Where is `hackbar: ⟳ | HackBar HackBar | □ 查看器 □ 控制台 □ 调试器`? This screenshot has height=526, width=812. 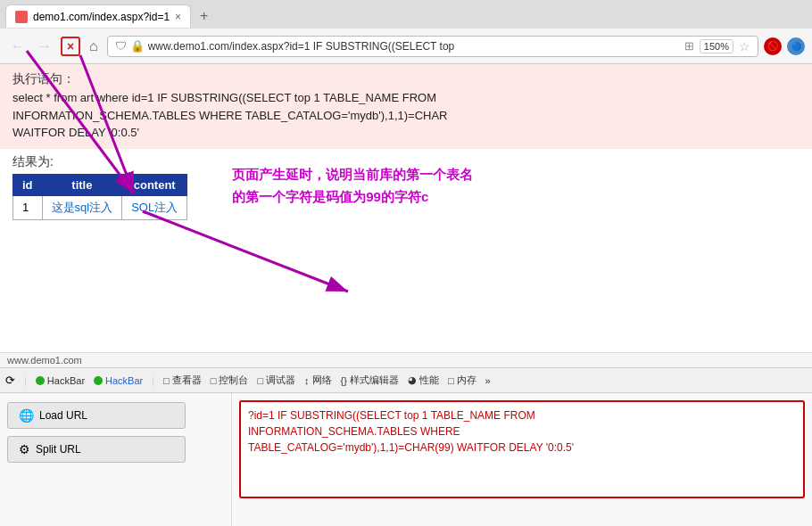
hackbar: ⟳ | HackBar HackBar | □ 查看器 □ 控制台 □ 调试器 is located at coordinates (406, 380).